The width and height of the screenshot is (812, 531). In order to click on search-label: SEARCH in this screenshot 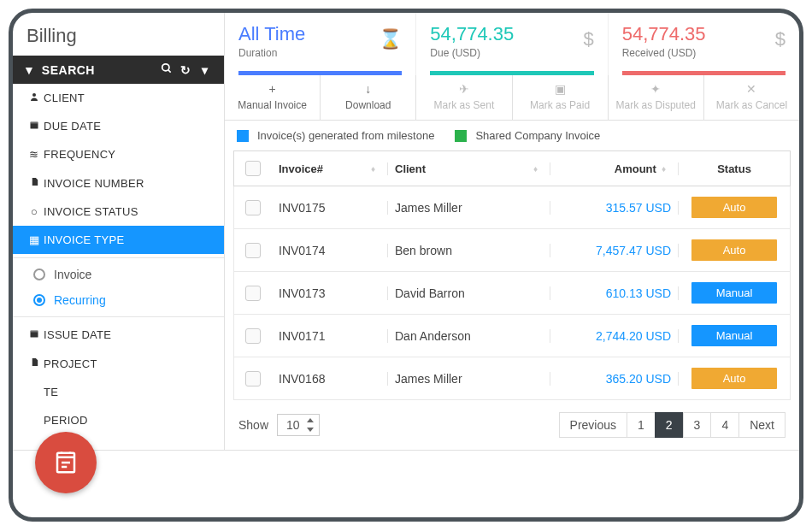, I will do `click(99, 70)`.